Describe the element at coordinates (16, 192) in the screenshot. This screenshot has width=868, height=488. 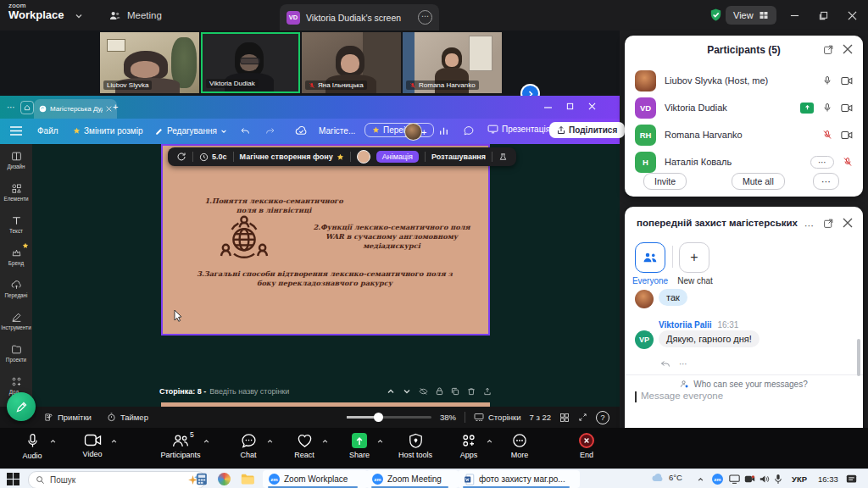
I see `sidebar-item-elements: Елементи` at that location.